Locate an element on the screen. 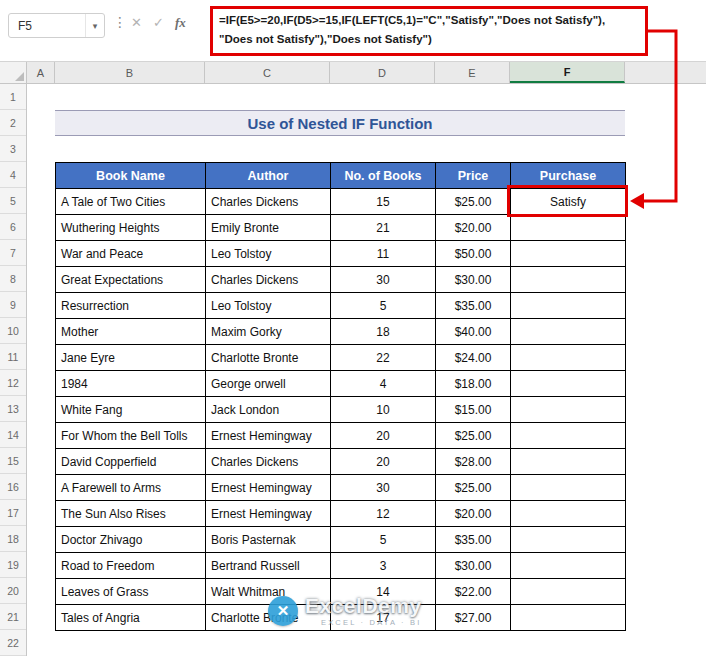 The height and width of the screenshot is (656, 706). table-cell: $15.00 is located at coordinates (474, 410).